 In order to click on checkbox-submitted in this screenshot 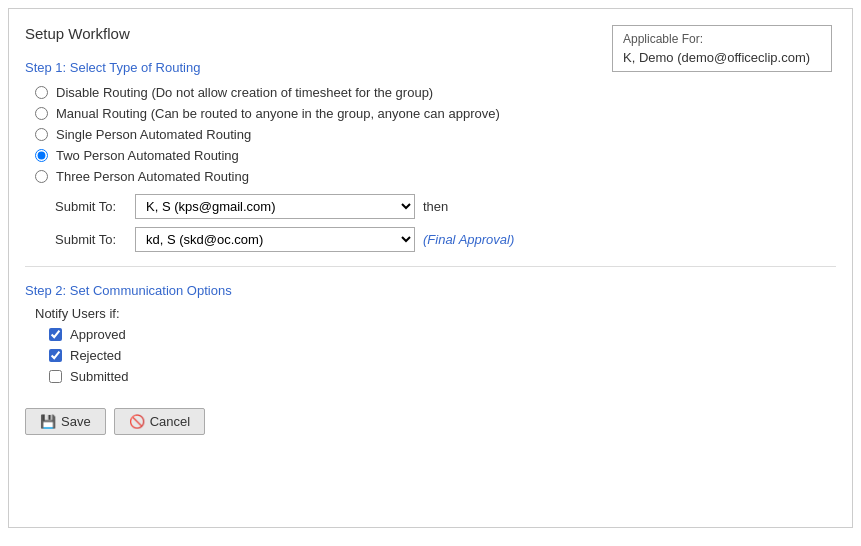, I will do `click(56, 376)`.